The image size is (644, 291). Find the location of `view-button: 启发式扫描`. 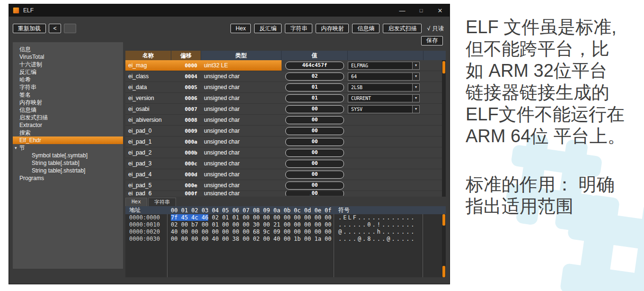

view-button: 启发式扫描 is located at coordinates (402, 28).